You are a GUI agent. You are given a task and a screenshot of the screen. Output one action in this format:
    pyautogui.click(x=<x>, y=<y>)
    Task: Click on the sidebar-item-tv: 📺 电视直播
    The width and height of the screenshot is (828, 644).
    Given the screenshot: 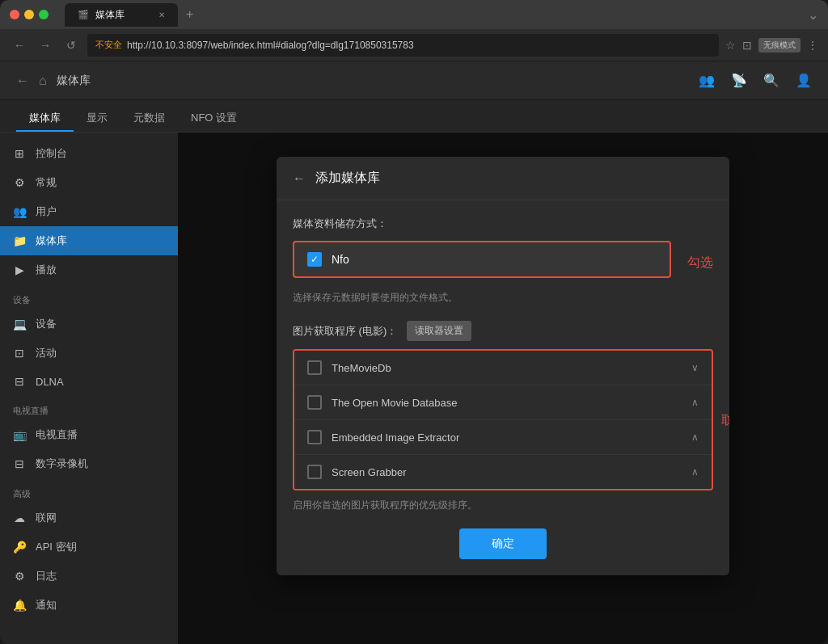 What is the action you would take?
    pyautogui.click(x=89, y=435)
    